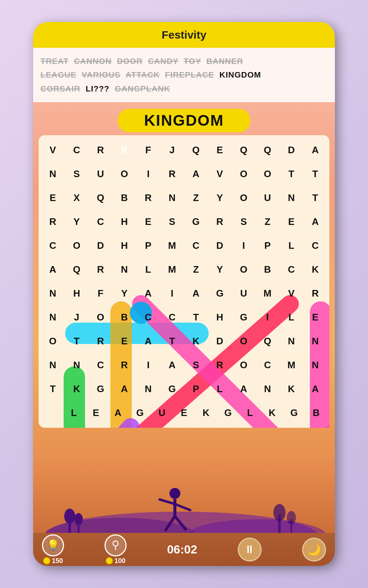  What do you see at coordinates (196, 222) in the screenshot?
I see `cell-3-6: G` at bounding box center [196, 222].